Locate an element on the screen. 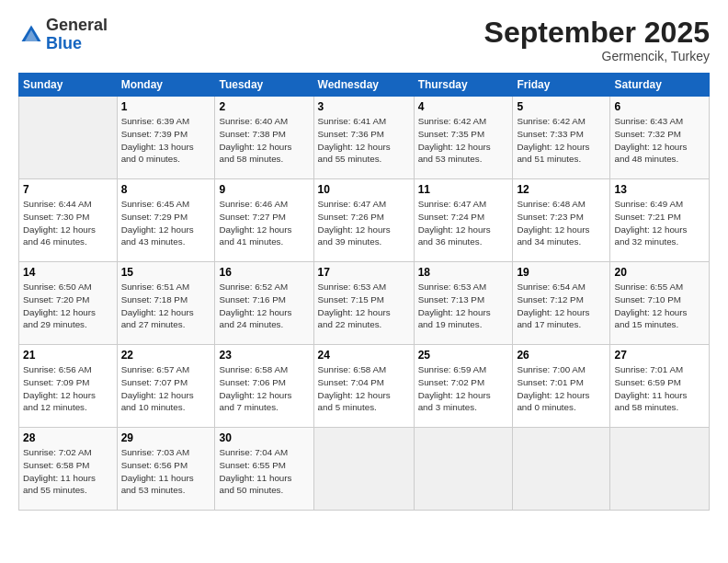  day-number: 30 is located at coordinates (264, 438).